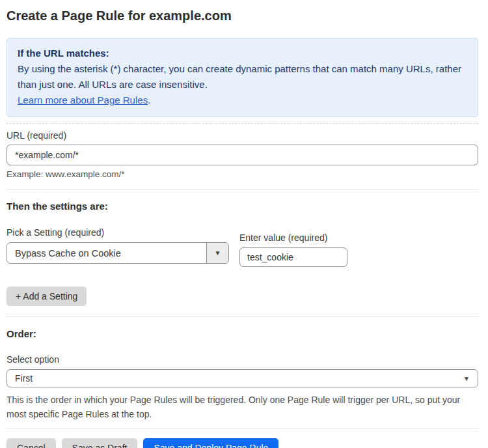 The height and width of the screenshot is (448, 488). Describe the element at coordinates (241, 407) in the screenshot. I see `order-helper-text: This is the order in which your Page Rul…` at that location.